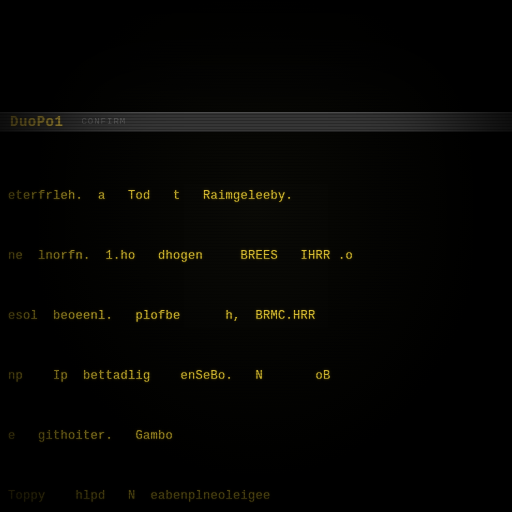 The height and width of the screenshot is (512, 512). Describe the element at coordinates (36, 122) in the screenshot. I see `titlebar-title: DuoPo1` at that location.